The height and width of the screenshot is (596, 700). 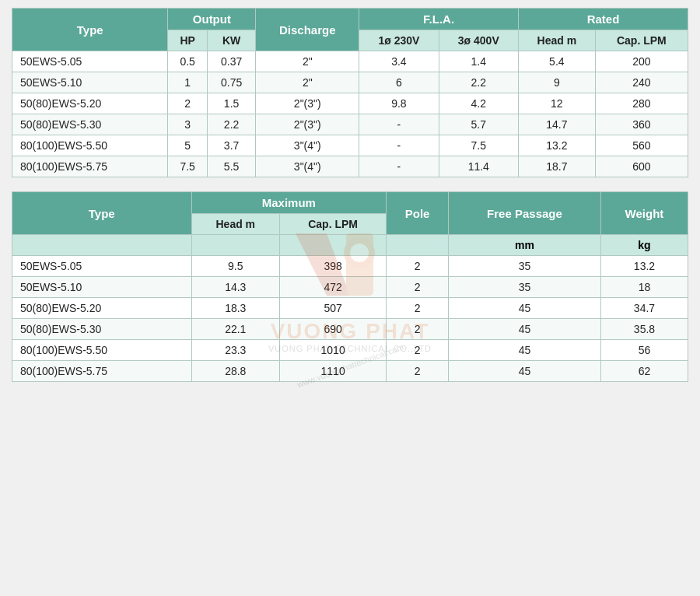 What do you see at coordinates (232, 62) in the screenshot?
I see `t1-kw-cell: 0.37` at bounding box center [232, 62].